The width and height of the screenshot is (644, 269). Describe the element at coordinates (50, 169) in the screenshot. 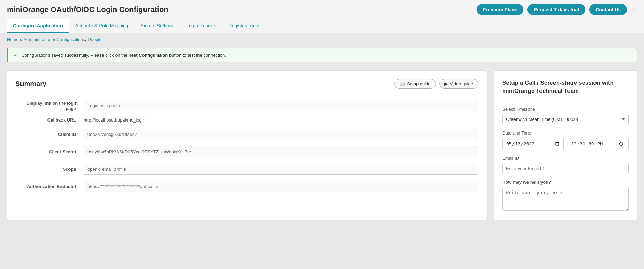

I see `label-scope: Scope:` at that location.